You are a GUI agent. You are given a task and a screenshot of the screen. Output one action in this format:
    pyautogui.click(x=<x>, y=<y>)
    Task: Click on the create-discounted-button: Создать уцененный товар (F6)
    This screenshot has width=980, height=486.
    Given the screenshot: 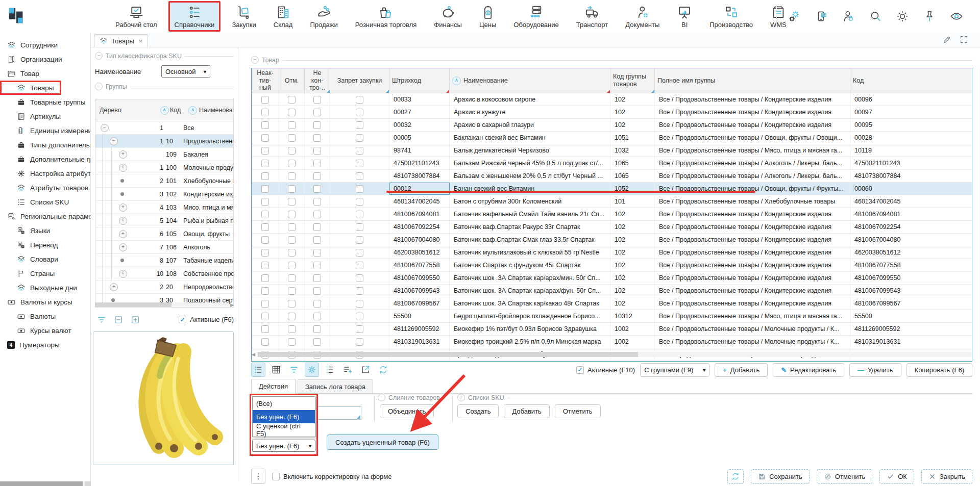 What is the action you would take?
    pyautogui.click(x=383, y=442)
    